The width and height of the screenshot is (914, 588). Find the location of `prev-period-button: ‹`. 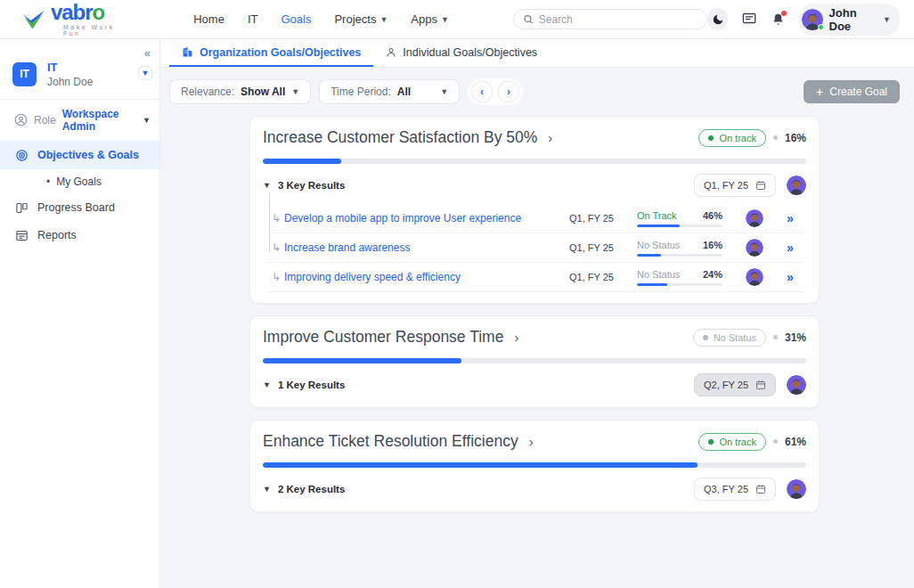

prev-period-button: ‹ is located at coordinates (482, 92).